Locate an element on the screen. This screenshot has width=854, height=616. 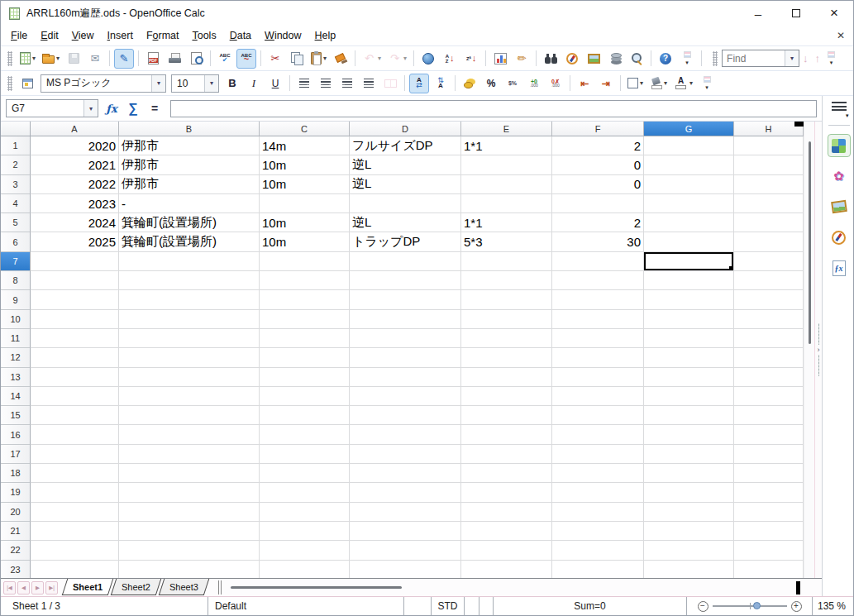
cell-C23 is located at coordinates (304, 569).